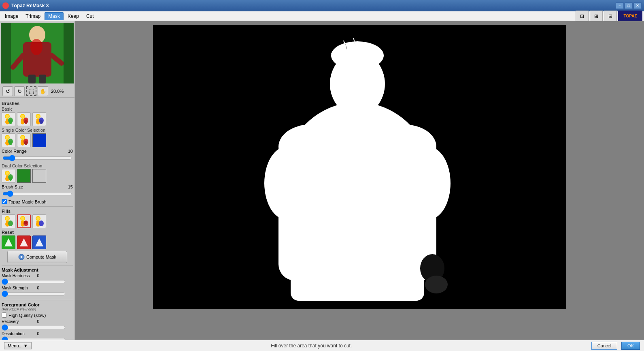 This screenshot has height=351, width=644. What do you see at coordinates (73, 16) in the screenshot?
I see `menu-item-keep: Keep` at bounding box center [73, 16].